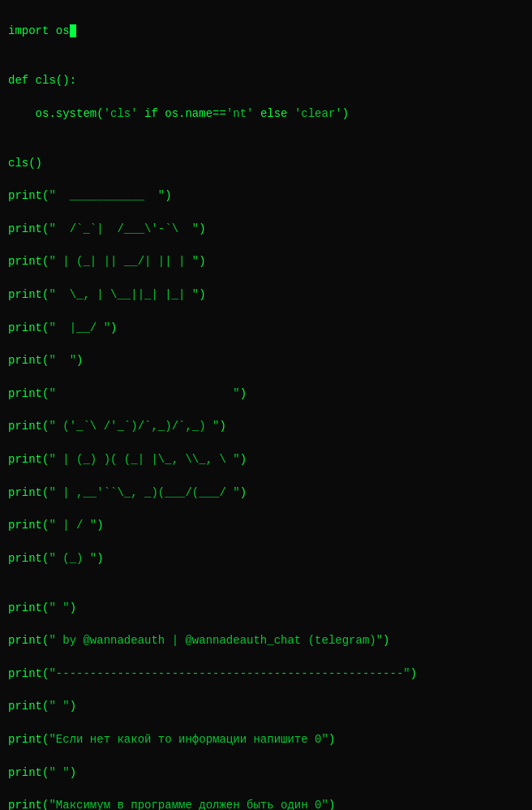  I want to click on code-line-24: print("Если нет какой то информации напи…, so click(266, 739).